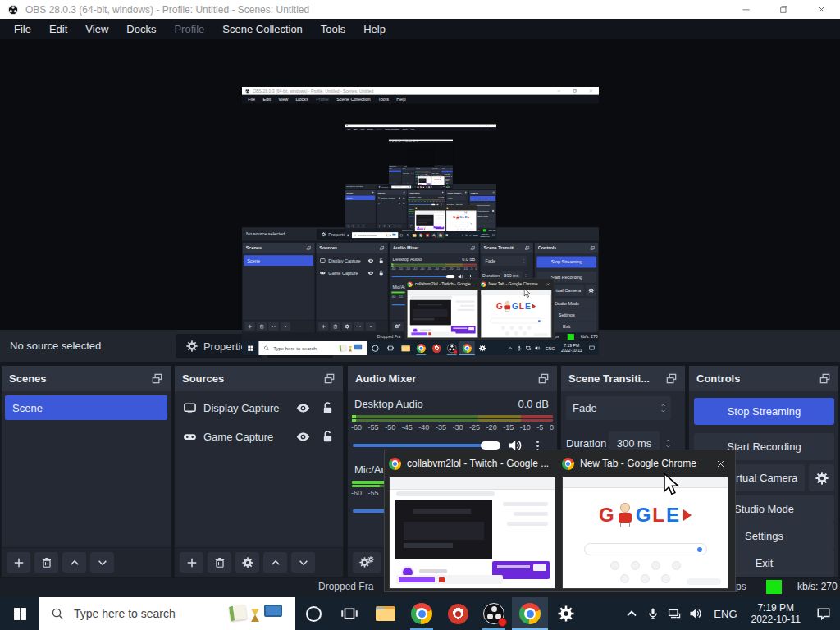 Image resolution: width=840 pixels, height=630 pixels. Describe the element at coordinates (453, 379) in the screenshot. I see `mixer-header: Audio Mixer` at that location.